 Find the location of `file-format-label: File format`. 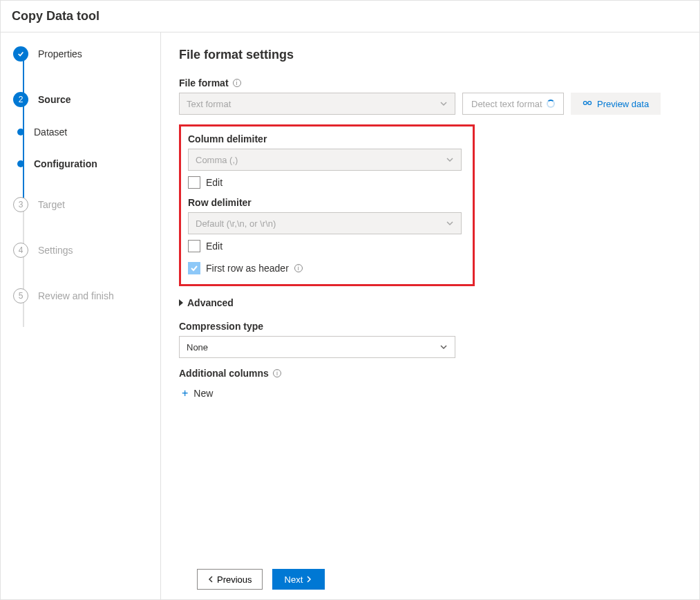

file-format-label: File format is located at coordinates (204, 83).